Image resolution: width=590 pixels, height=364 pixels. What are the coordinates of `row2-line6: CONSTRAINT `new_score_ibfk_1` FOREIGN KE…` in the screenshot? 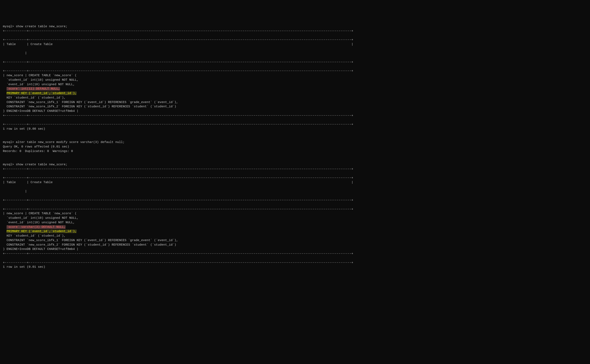 It's located at (91, 240).